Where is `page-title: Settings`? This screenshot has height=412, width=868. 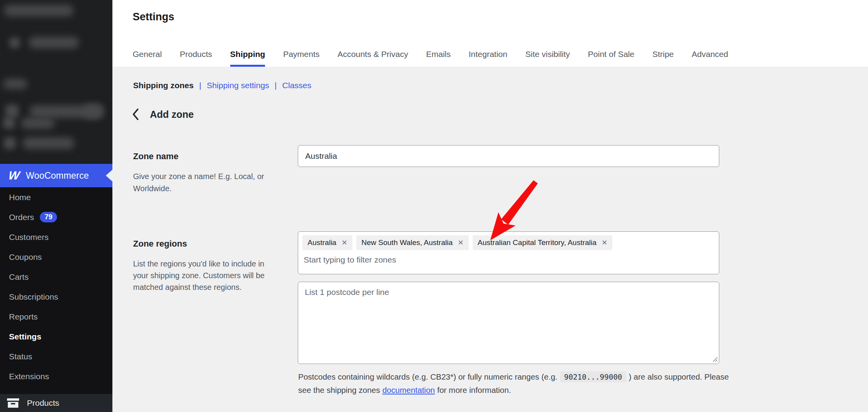 page-title: Settings is located at coordinates (154, 17).